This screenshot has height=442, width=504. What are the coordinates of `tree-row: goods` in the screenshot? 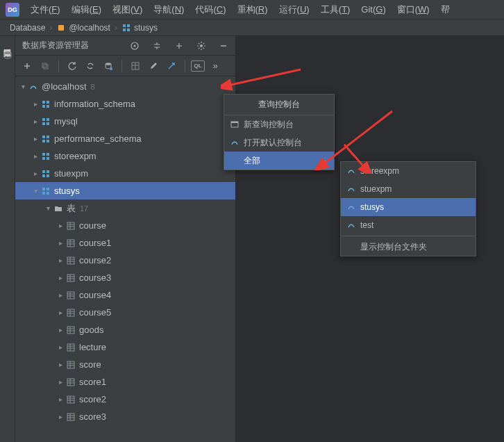 It's located at (125, 329).